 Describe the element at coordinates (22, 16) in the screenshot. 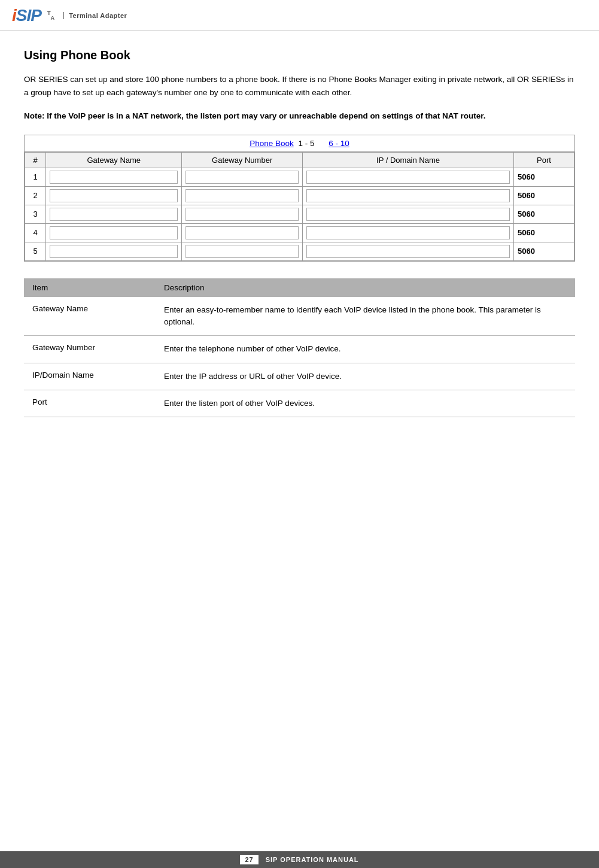

I see `logo-s: S` at that location.